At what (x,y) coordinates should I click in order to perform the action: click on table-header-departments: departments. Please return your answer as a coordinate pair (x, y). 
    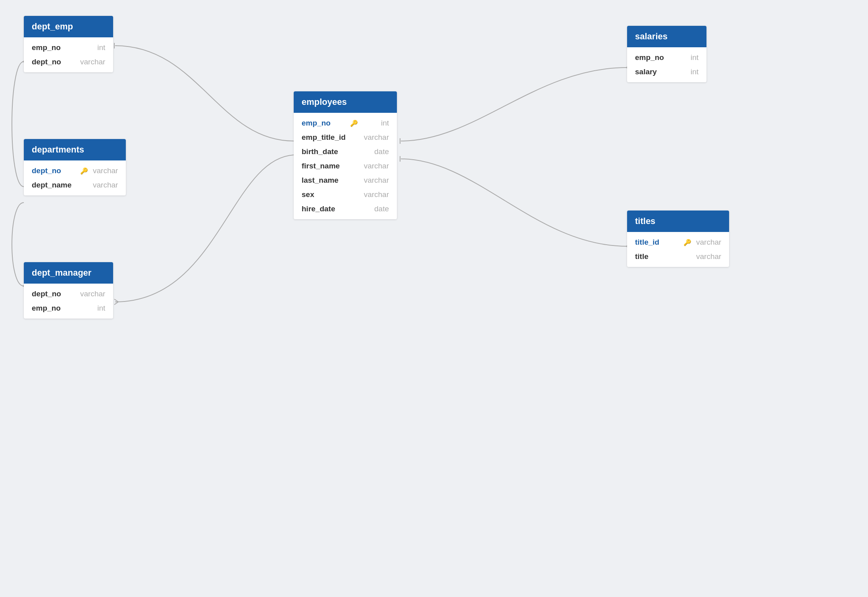
    Looking at the image, I should click on (75, 150).